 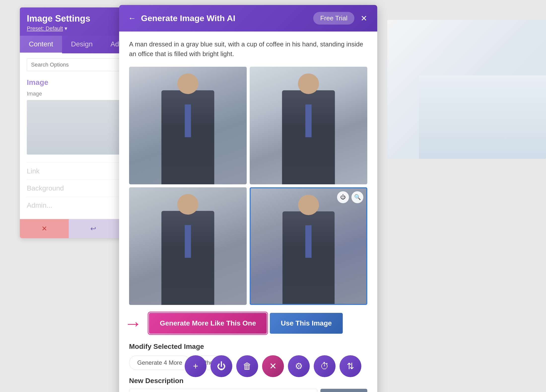 What do you see at coordinates (273, 366) in the screenshot?
I see `bottom-toolbar: + ⏻ 🗑 ✕ ⚙ ⏱ ⇅` at bounding box center [273, 366].